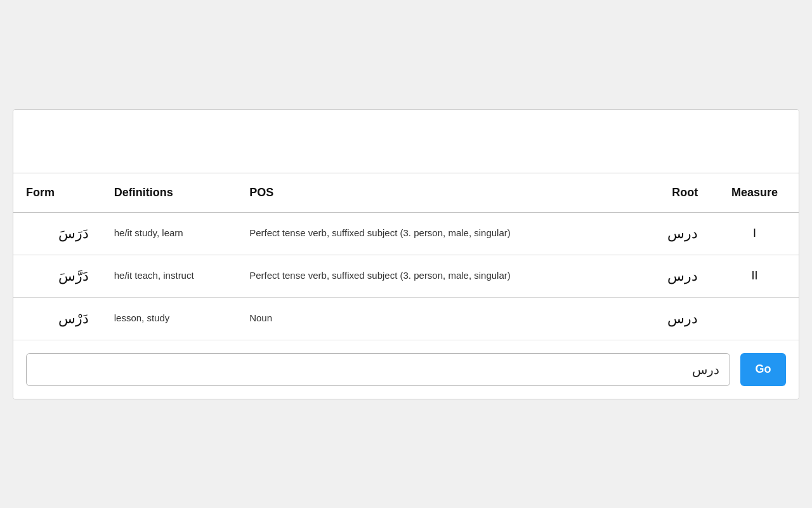 This screenshot has height=508, width=812. What do you see at coordinates (406, 319) in the screenshot?
I see `table-row: دَرْسlesson, studyNounدرس` at bounding box center [406, 319].